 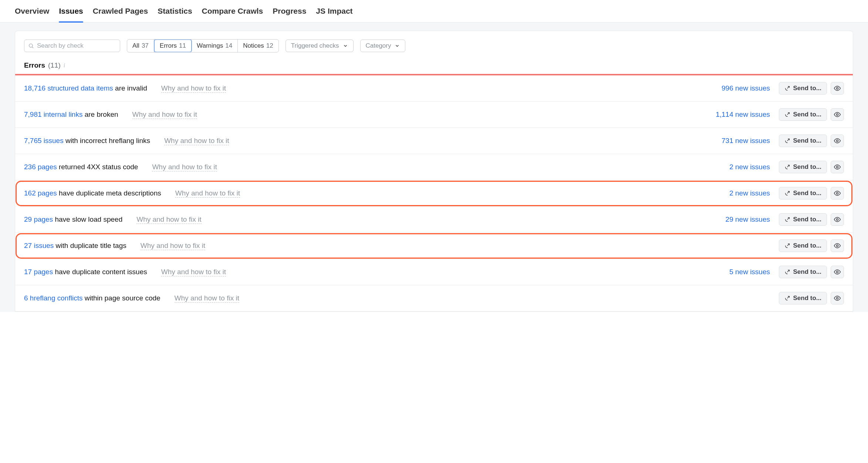 What do you see at coordinates (38, 219) in the screenshot?
I see `issue-link: 29 pages` at bounding box center [38, 219].